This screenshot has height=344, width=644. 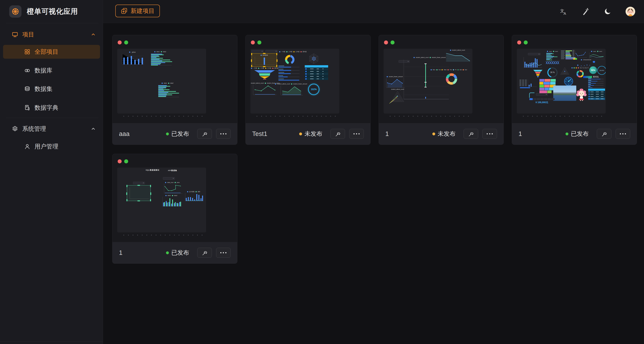 What do you see at coordinates (52, 89) in the screenshot?
I see `sidebar-item-dataset: 数据集` at bounding box center [52, 89].